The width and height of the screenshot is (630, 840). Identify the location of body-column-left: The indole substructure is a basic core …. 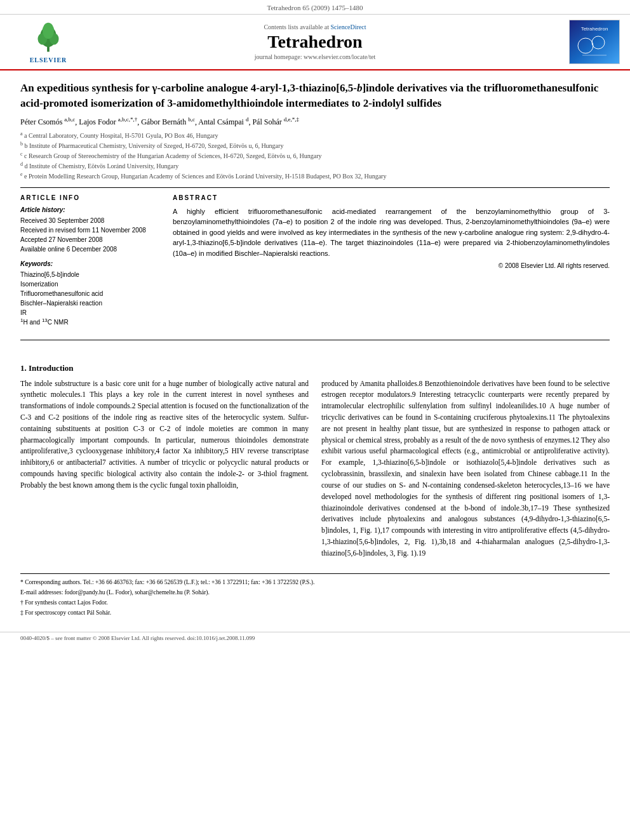
(164, 471).